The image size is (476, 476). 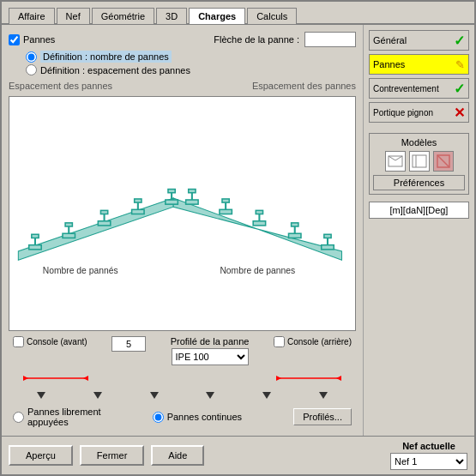 What do you see at coordinates (158, 417) in the screenshot?
I see `radio-pannes-continues` at bounding box center [158, 417].